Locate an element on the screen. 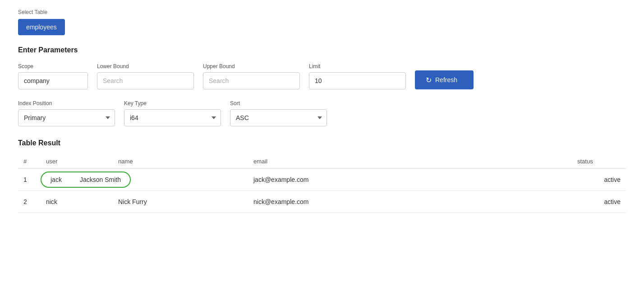 The width and height of the screenshot is (644, 283). refresh-icon: ↻ is located at coordinates (428, 80).